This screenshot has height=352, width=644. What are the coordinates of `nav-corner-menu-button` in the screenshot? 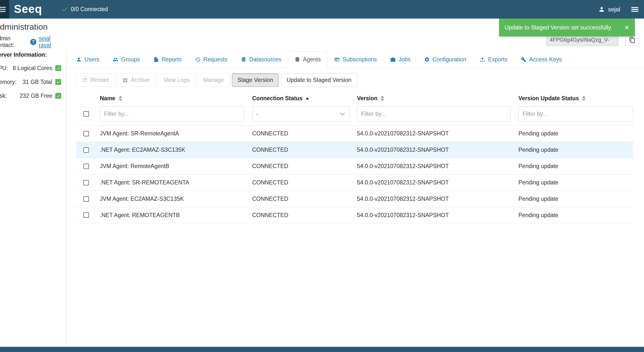 It's located at (4, 9).